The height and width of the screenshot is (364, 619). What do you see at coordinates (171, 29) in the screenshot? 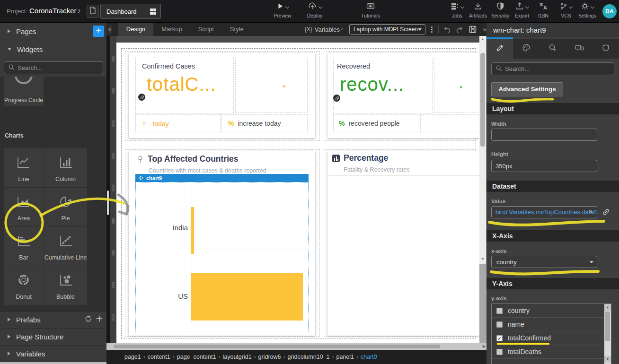
I see `tab-markup: Markup` at bounding box center [171, 29].